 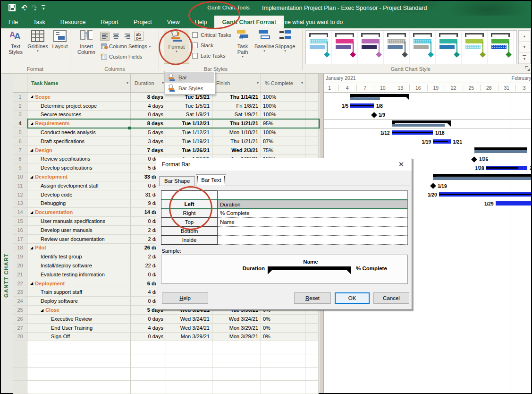 What do you see at coordinates (201, 22) in the screenshot?
I see `ribbon-tab-help: Help` at bounding box center [201, 22].